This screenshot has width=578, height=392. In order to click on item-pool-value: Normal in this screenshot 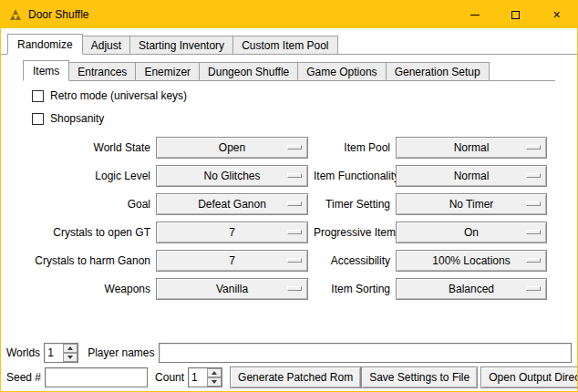, I will do `click(472, 148)`.